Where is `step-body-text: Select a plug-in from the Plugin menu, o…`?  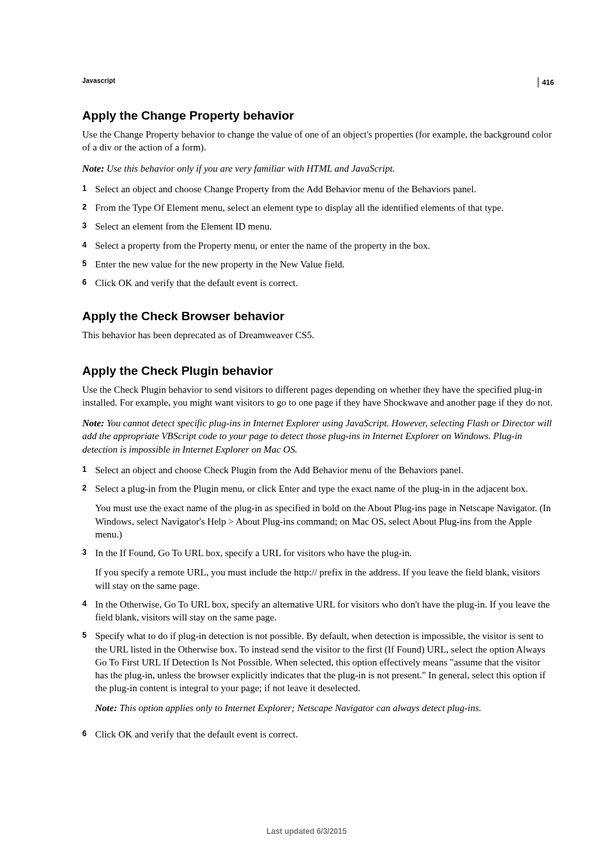 step-body-text: Select a plug-in from the Plugin menu, o… is located at coordinates (324, 489).